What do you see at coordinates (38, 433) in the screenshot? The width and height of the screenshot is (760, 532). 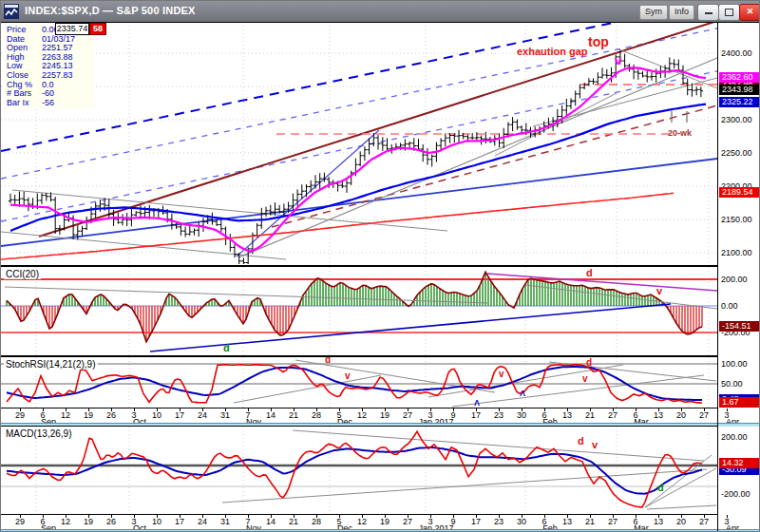 I see `macd-label: MACD(13,26,9)` at bounding box center [38, 433].